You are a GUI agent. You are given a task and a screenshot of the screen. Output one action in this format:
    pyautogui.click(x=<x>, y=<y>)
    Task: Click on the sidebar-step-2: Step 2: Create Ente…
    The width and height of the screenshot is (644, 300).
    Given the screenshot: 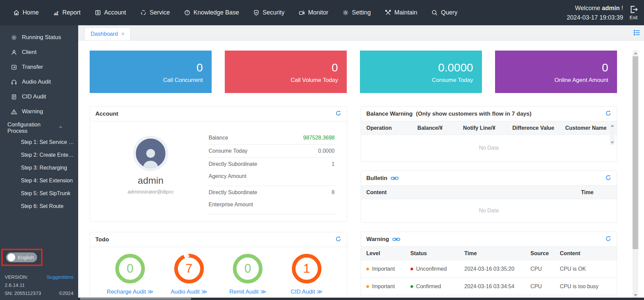 What is the action you would take?
    pyautogui.click(x=39, y=155)
    